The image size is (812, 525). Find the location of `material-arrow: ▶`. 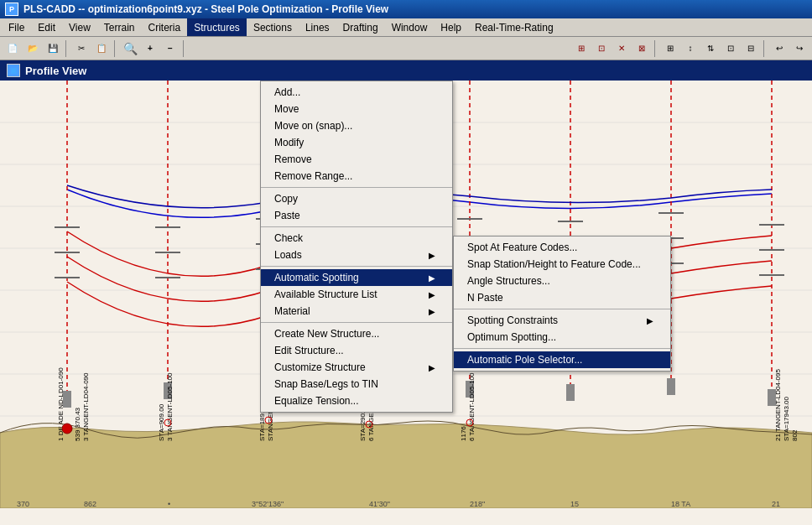

material-arrow: ▶ is located at coordinates (432, 312).